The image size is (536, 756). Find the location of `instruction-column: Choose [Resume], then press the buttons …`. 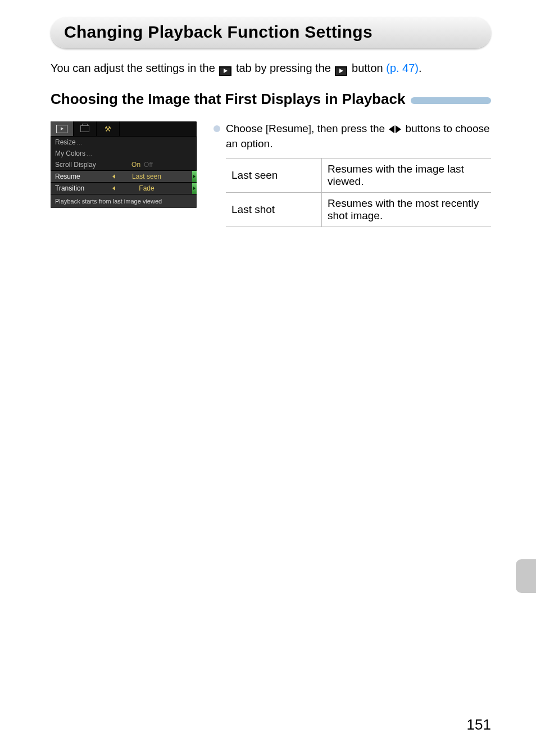

instruction-column: Choose [Resume], then press the buttons … is located at coordinates (352, 174).